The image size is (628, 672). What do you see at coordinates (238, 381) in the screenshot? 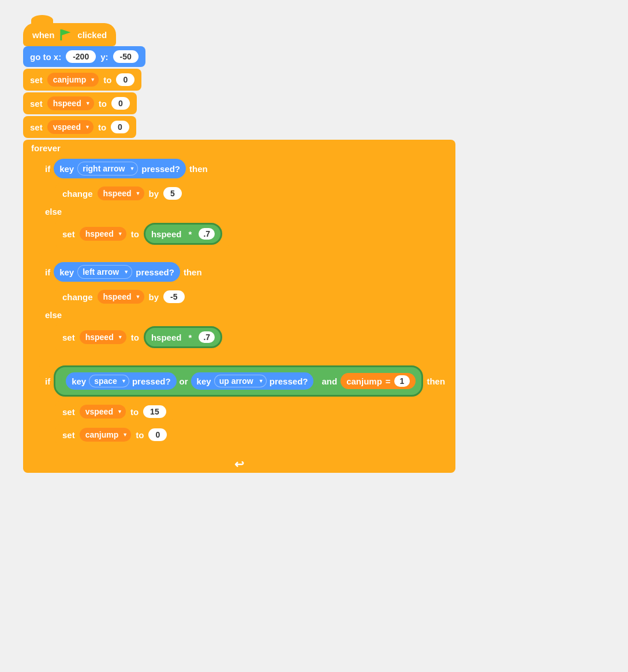
I see `if3-condition: key space ▼ pressed? or` at bounding box center [238, 381].